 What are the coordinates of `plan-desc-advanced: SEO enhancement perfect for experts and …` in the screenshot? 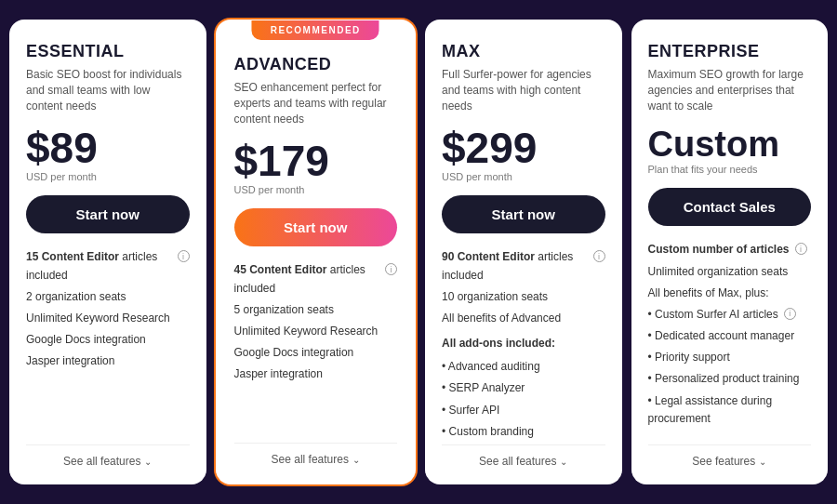 It's located at (316, 103).